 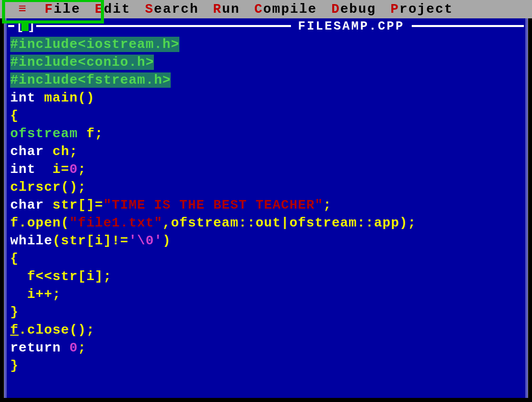 What do you see at coordinates (266, 81) in the screenshot?
I see `code-line: #include<fstream.h>` at bounding box center [266, 81].